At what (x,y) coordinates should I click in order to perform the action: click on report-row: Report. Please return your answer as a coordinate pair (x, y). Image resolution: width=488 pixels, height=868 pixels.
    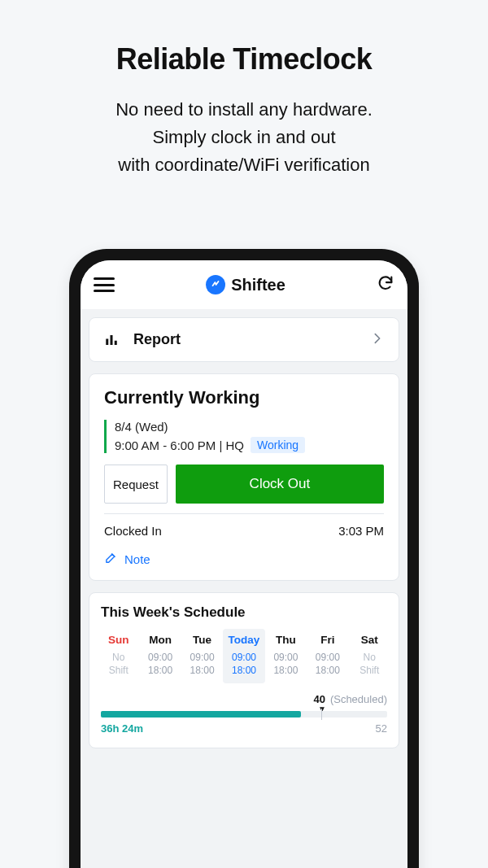
    Looking at the image, I should click on (244, 340).